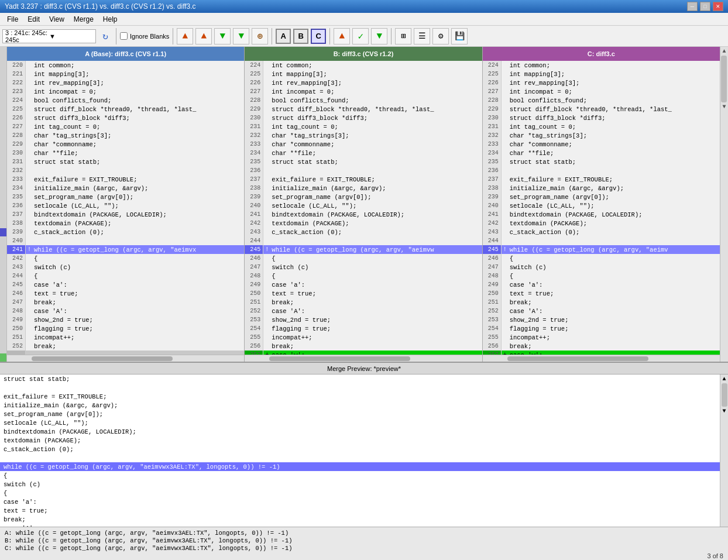 Image resolution: width=728 pixels, height=560 pixels. Describe the element at coordinates (241, 36) in the screenshot. I see `next-diff-button: ▼` at that location.